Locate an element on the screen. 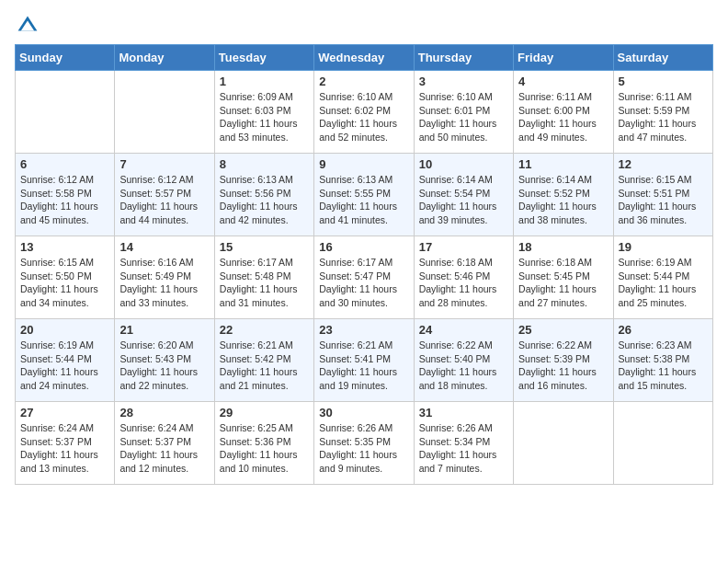  day-detail: Sunrise: 6:09 AMSunset: 6:03 PMDaylight:… is located at coordinates (265, 118).